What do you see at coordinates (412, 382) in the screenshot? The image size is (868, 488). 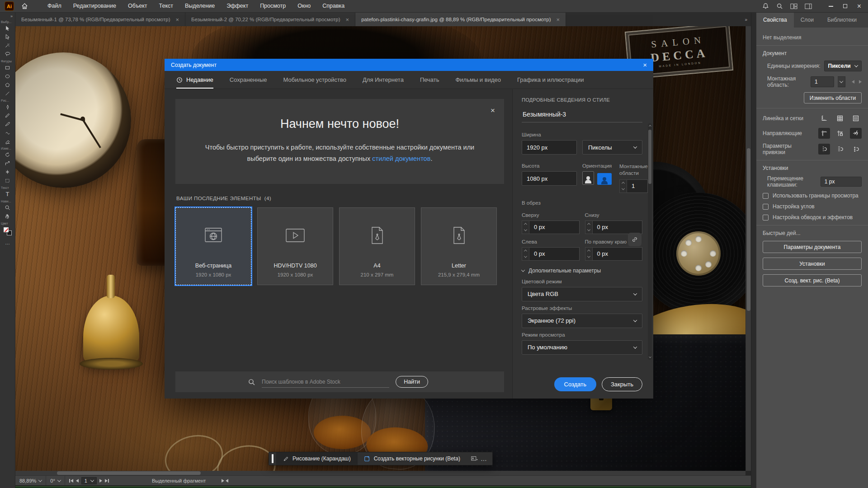 I see `find-button: Найти` at bounding box center [412, 382].